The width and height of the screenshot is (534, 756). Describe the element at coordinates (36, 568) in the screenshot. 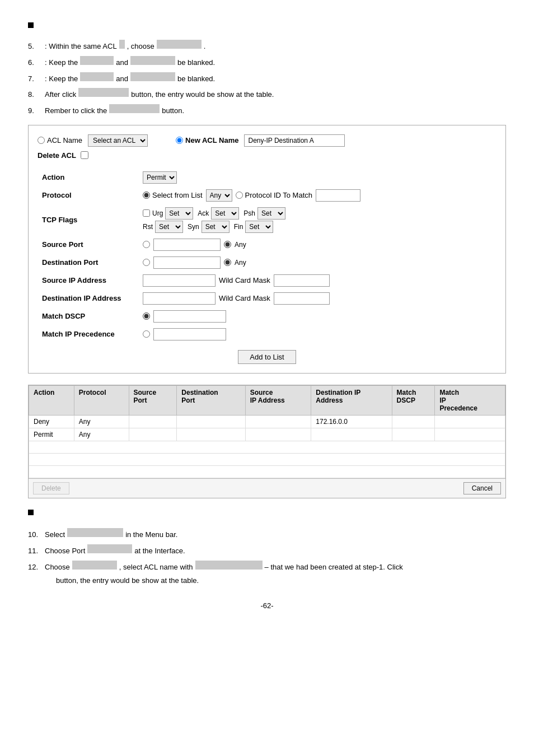

I see `step-12-num: 12.` at that location.